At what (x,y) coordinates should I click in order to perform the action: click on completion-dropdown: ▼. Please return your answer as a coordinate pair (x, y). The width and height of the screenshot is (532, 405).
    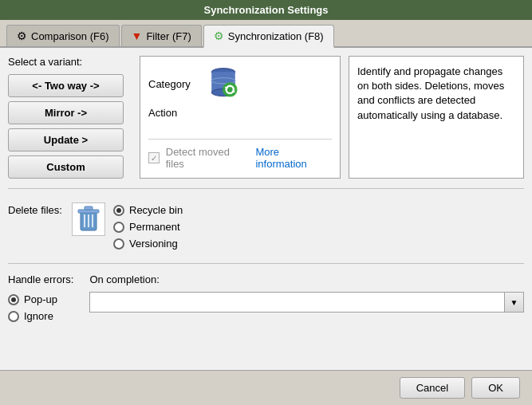
    Looking at the image, I should click on (306, 302).